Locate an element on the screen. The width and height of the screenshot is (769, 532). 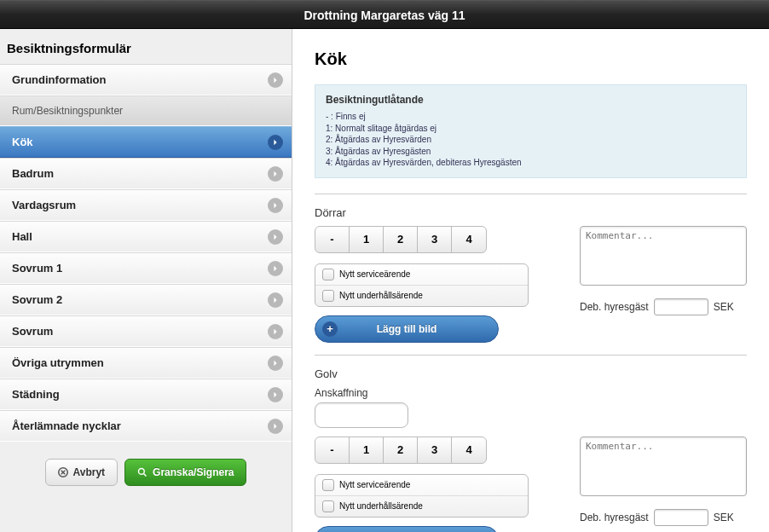
verdict-line: 1: Normalt slitage åtgärdas ej is located at coordinates (530, 129).